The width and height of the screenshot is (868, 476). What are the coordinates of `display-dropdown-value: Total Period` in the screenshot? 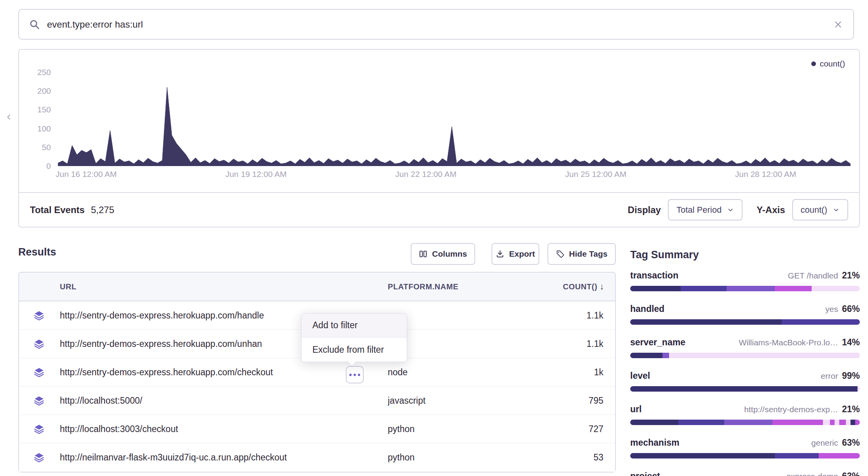 It's located at (699, 210).